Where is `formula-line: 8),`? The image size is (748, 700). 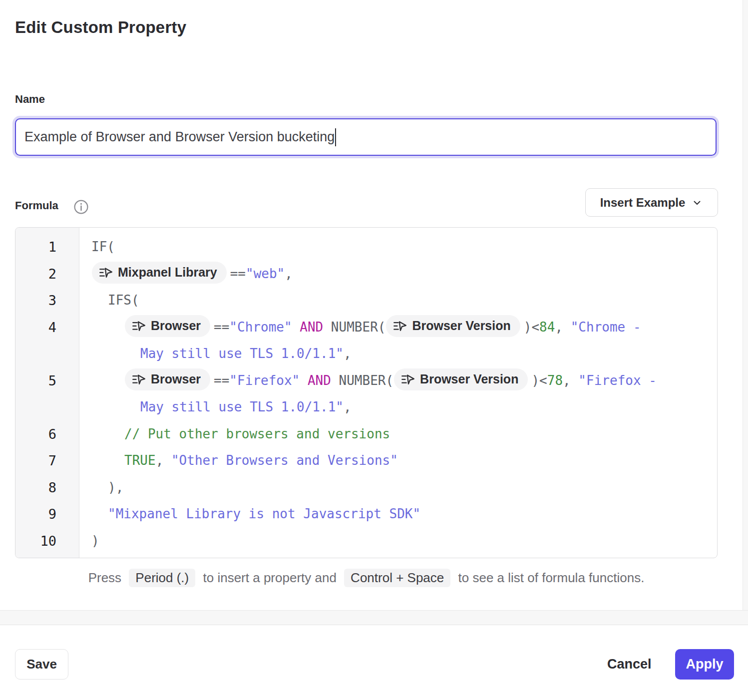
formula-line: 8), is located at coordinates (367, 488).